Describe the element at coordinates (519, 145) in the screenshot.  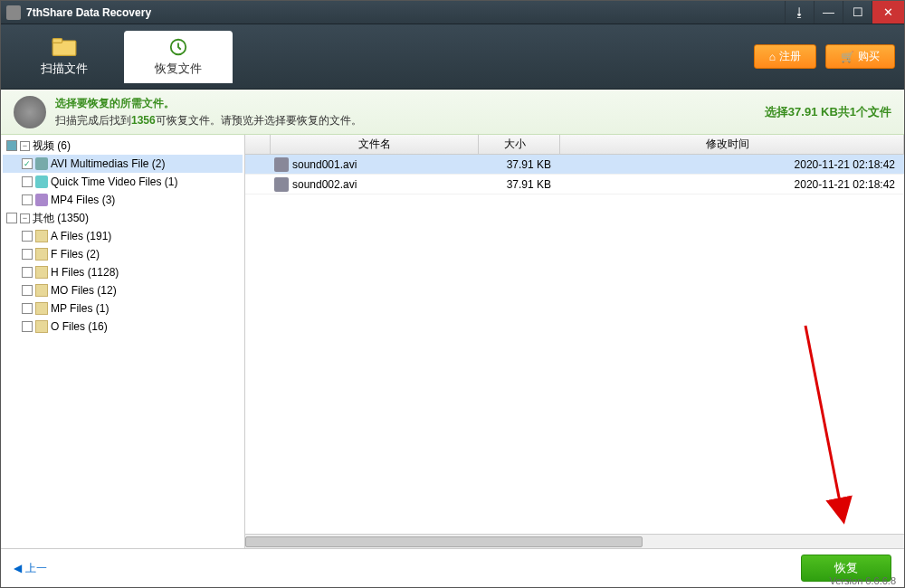
I see `column-size: 大小` at that location.